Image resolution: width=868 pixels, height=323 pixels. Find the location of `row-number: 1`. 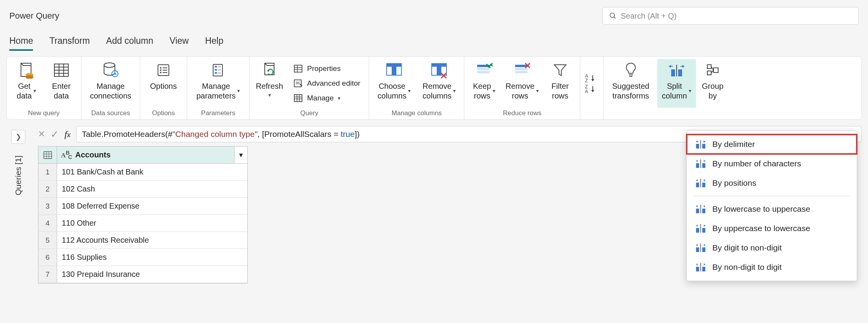

row-number: 1 is located at coordinates (48, 172).